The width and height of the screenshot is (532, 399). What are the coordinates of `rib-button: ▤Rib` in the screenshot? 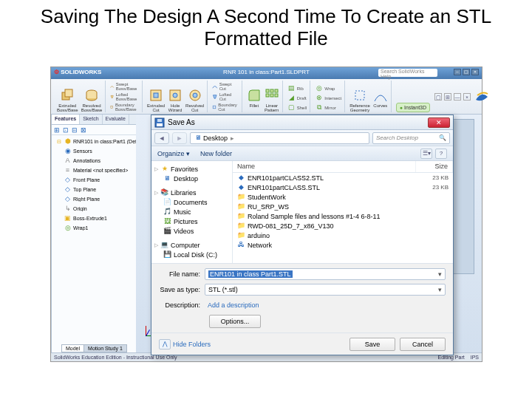 It's located at (296, 89).